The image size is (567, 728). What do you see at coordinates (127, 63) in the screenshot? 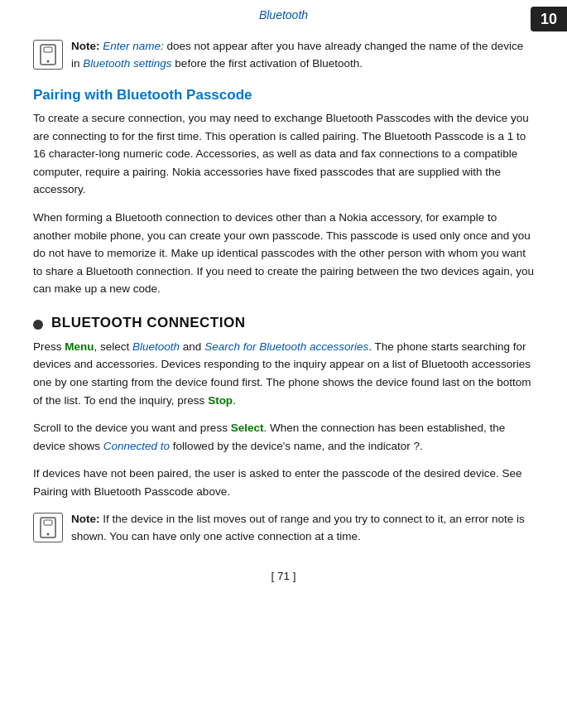
I see `note1-link: Bluetooth settings` at bounding box center [127, 63].